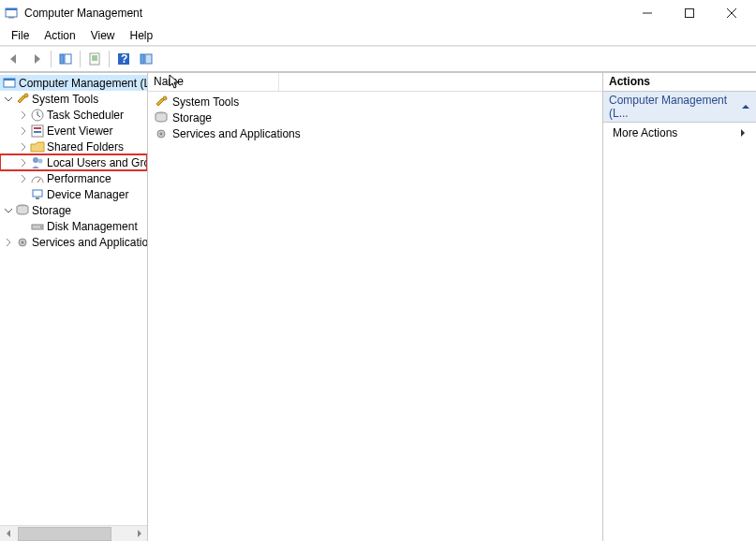 The height and width of the screenshot is (541, 756). Describe the element at coordinates (236, 134) in the screenshot. I see `list-label: Services and Applications` at that location.